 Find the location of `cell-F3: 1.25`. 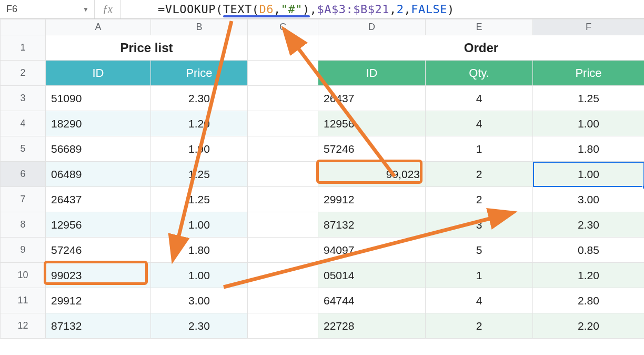

cell-F3: 1.25 is located at coordinates (589, 98).